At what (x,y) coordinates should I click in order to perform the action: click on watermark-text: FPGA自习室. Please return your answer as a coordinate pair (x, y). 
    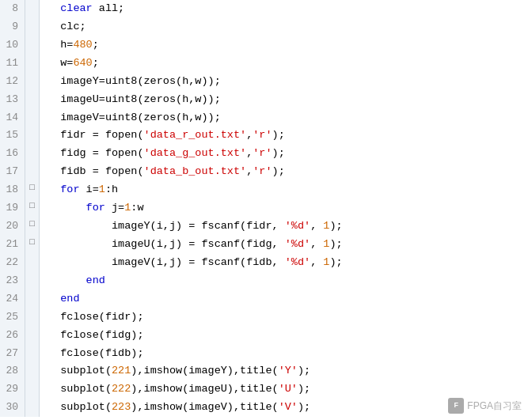
    Looking at the image, I should click on (494, 407).